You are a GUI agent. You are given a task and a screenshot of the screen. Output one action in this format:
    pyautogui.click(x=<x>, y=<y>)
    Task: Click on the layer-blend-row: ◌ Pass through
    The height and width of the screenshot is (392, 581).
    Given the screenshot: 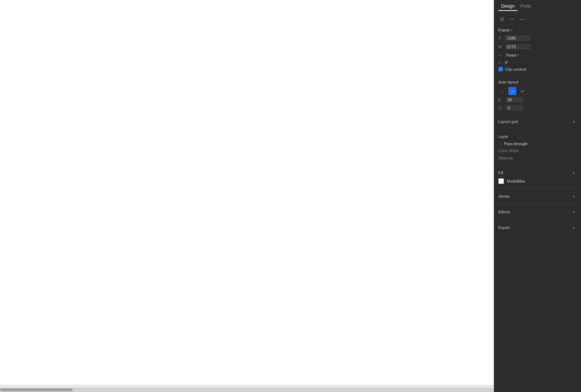 What is the action you would take?
    pyautogui.click(x=537, y=144)
    